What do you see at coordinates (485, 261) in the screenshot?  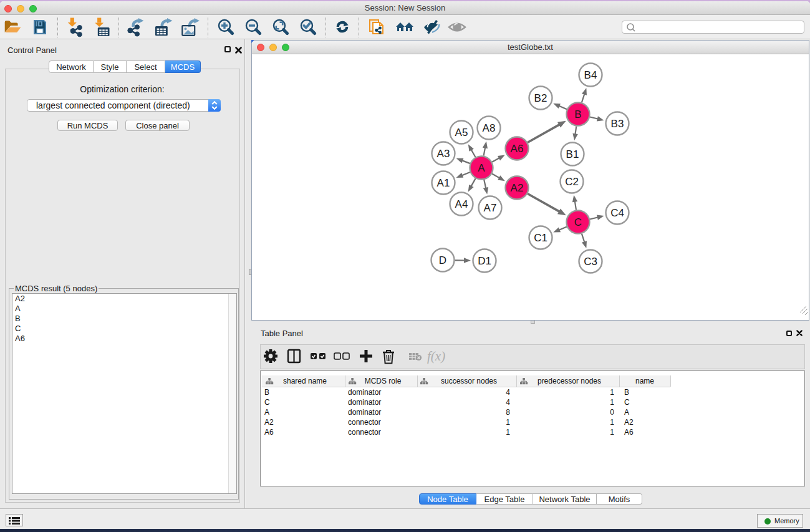 I see `svg-text: D1` at bounding box center [485, 261].